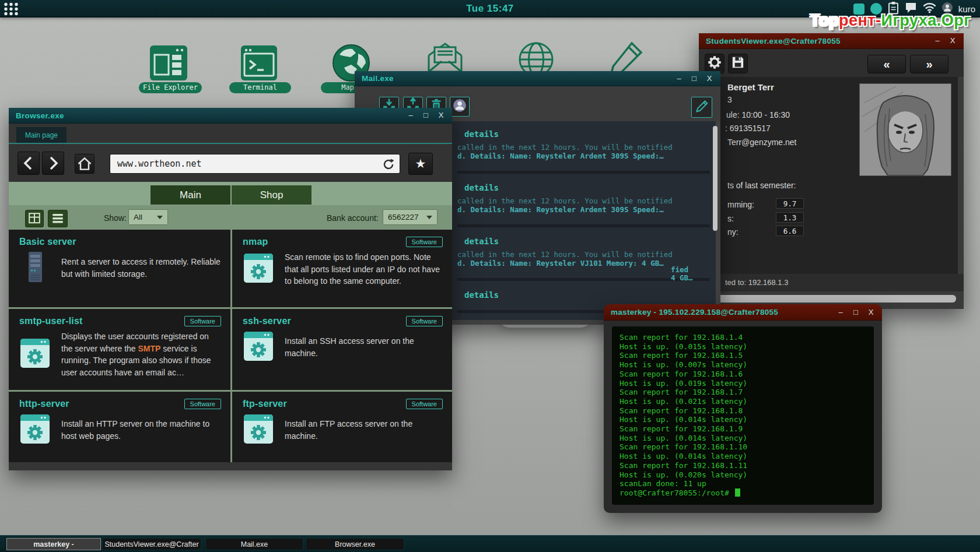  Describe the element at coordinates (170, 87) in the screenshot. I see `file-explorer-label: File Explorer` at that location.